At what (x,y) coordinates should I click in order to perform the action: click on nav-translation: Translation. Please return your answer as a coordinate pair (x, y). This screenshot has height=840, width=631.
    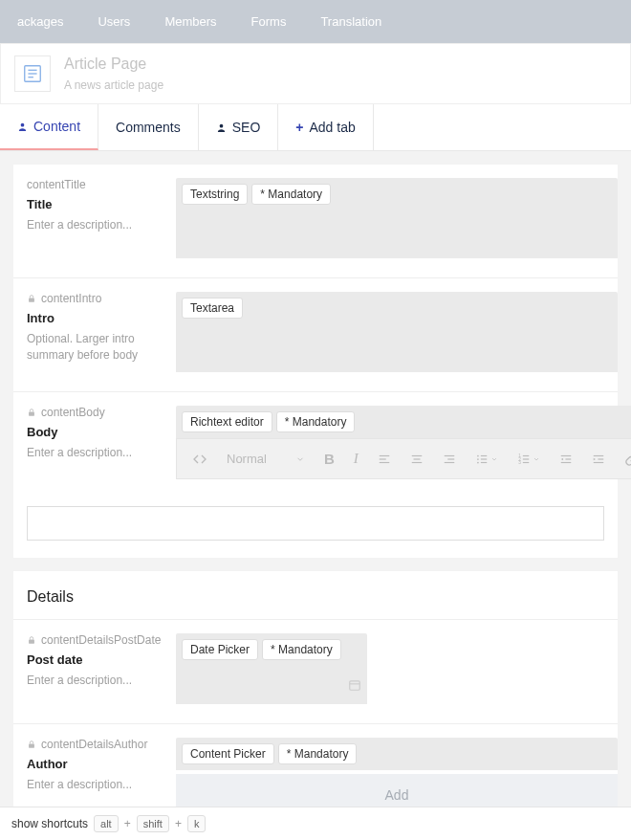
    Looking at the image, I should click on (351, 21).